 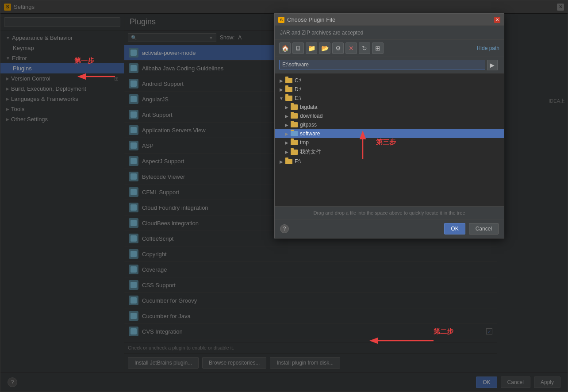 I want to click on tree-item-f: ▶ F:\, so click(x=389, y=161).